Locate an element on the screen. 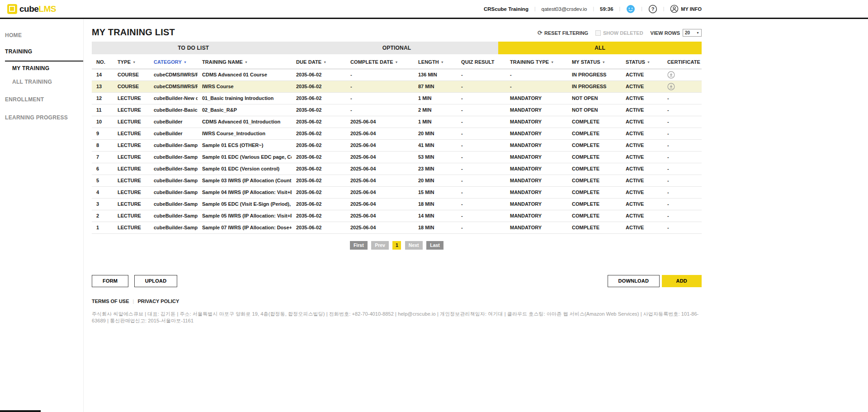  sidebar-item-learning-progress: LEARNING PROGRESS is located at coordinates (42, 118).